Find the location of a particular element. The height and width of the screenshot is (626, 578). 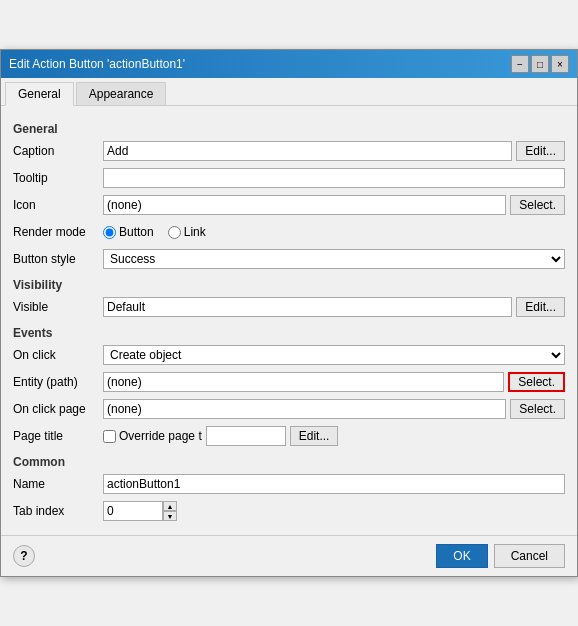

radio-button is located at coordinates (110, 232).